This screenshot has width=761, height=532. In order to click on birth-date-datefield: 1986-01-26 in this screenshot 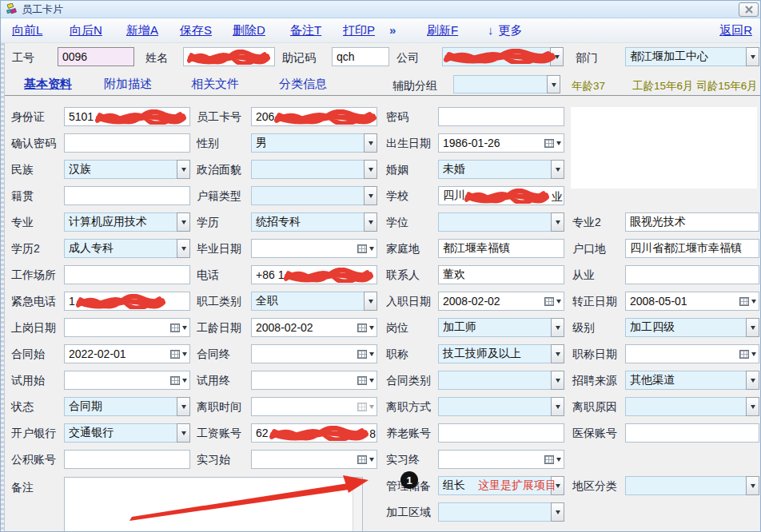, I will do `click(501, 143)`.